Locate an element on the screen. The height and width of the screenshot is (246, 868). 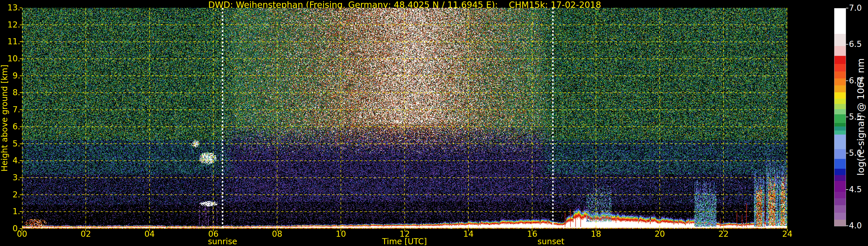
y-tick-label: 2. is located at coordinates (10, 195).